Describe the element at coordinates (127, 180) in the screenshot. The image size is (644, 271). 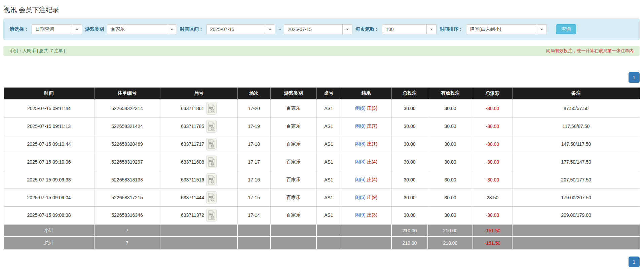
I see `cell-bet-id: 522658318138` at that location.